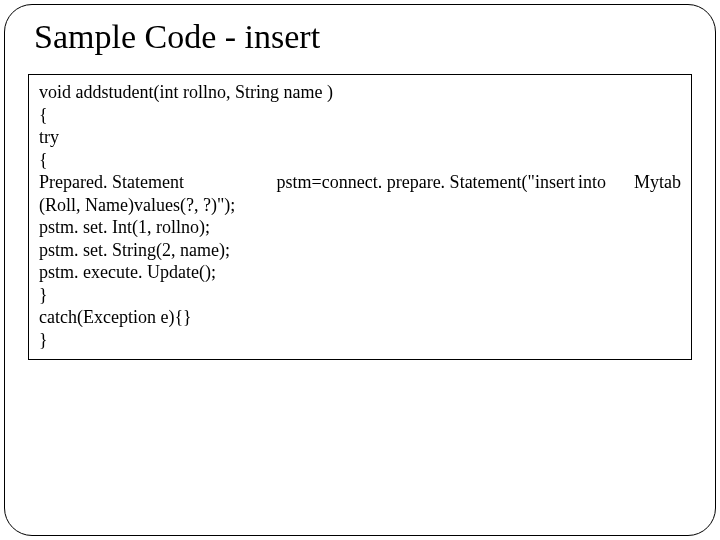 The width and height of the screenshot is (720, 540). What do you see at coordinates (426, 182) in the screenshot?
I see `code-text: pstm=connect. prepare. Statement("insert` at bounding box center [426, 182].